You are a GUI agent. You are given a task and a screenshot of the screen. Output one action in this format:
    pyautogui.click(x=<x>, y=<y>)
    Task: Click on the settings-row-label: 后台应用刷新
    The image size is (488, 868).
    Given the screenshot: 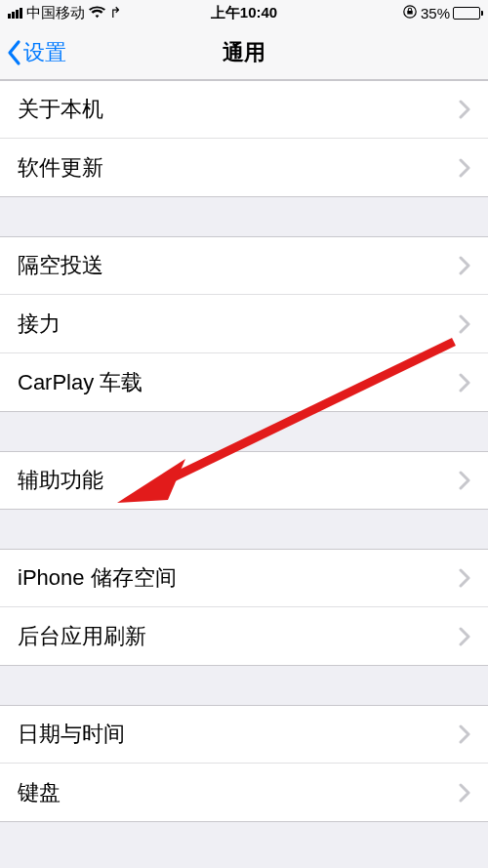 What is the action you would take?
    pyautogui.click(x=238, y=637)
    